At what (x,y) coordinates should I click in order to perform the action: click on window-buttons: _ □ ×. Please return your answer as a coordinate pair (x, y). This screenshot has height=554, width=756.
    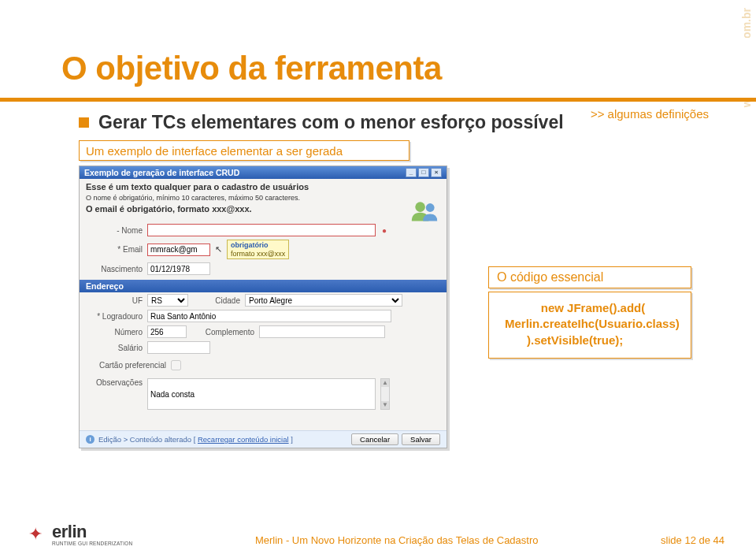
    Looking at the image, I should click on (424, 173).